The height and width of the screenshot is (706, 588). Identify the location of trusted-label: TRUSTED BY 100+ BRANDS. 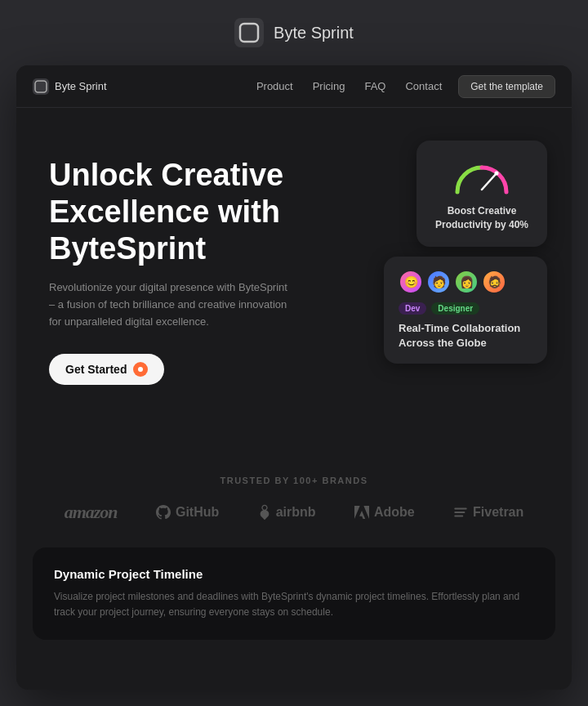
(294, 480).